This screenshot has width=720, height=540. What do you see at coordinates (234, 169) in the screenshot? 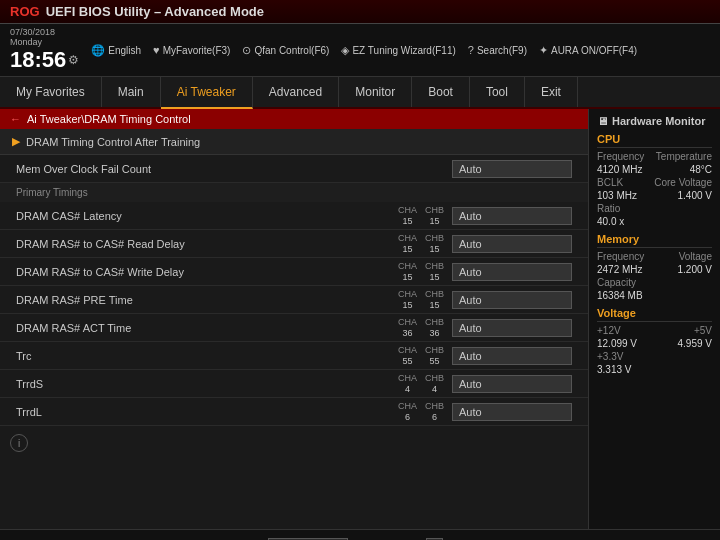
I see `mem-overclock-label: Mem Over Clock Fail Count` at bounding box center [234, 169].